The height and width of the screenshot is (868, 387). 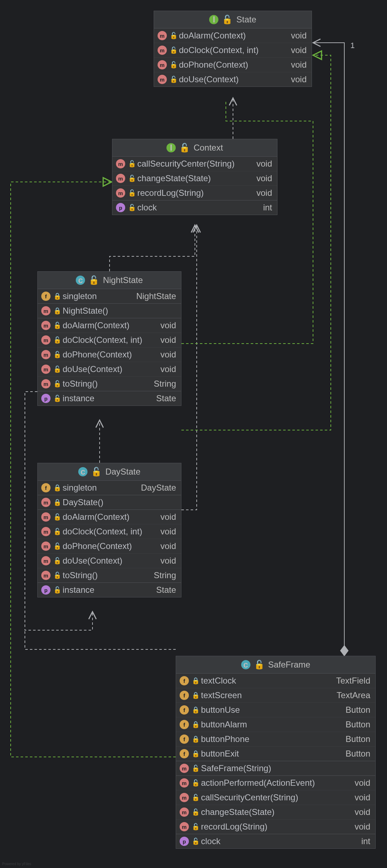 What do you see at coordinates (120, 311) in the screenshot?
I see `member-label: NightState()` at bounding box center [120, 311].